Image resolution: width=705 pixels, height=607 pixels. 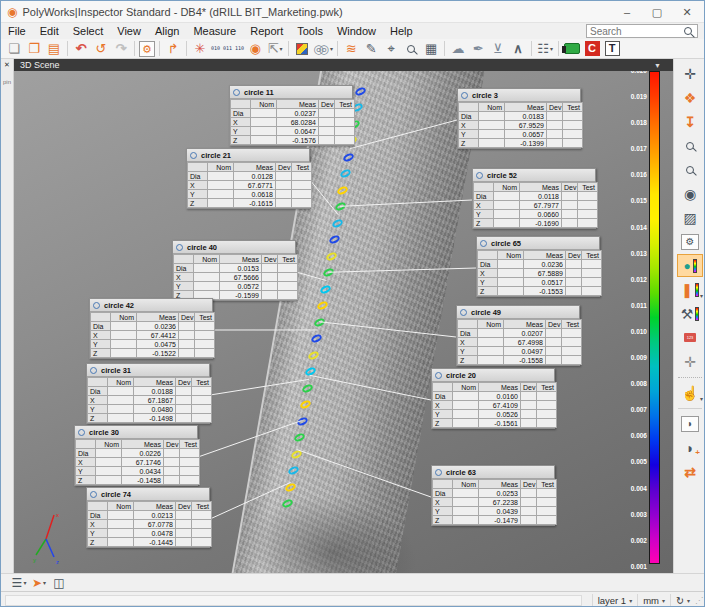 What do you see at coordinates (411, 49) in the screenshot?
I see `zoom-tool-icon` at bounding box center [411, 49].